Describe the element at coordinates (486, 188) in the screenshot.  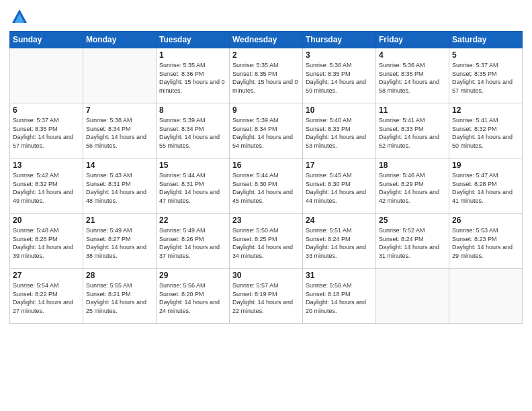
I see `day-info: Sunrise: 5:47 AMSunset: 8:28 PMDaylight:…` at that location.